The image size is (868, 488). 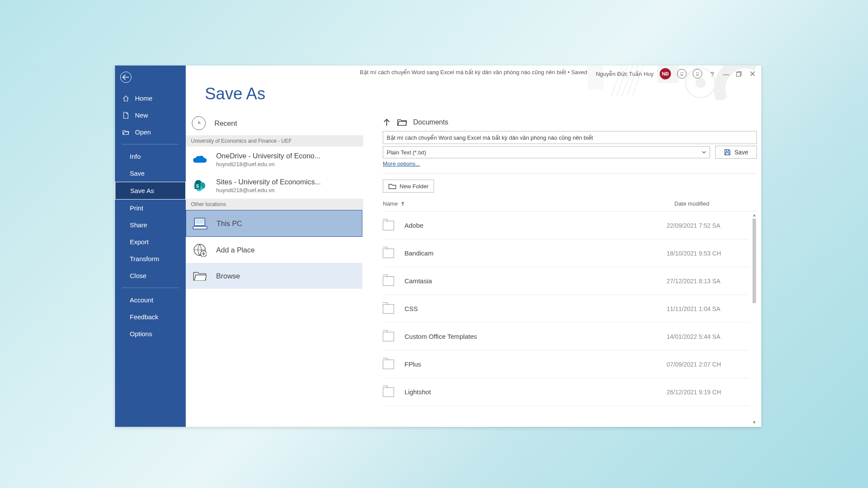 I want to click on save-icon, so click(x=727, y=152).